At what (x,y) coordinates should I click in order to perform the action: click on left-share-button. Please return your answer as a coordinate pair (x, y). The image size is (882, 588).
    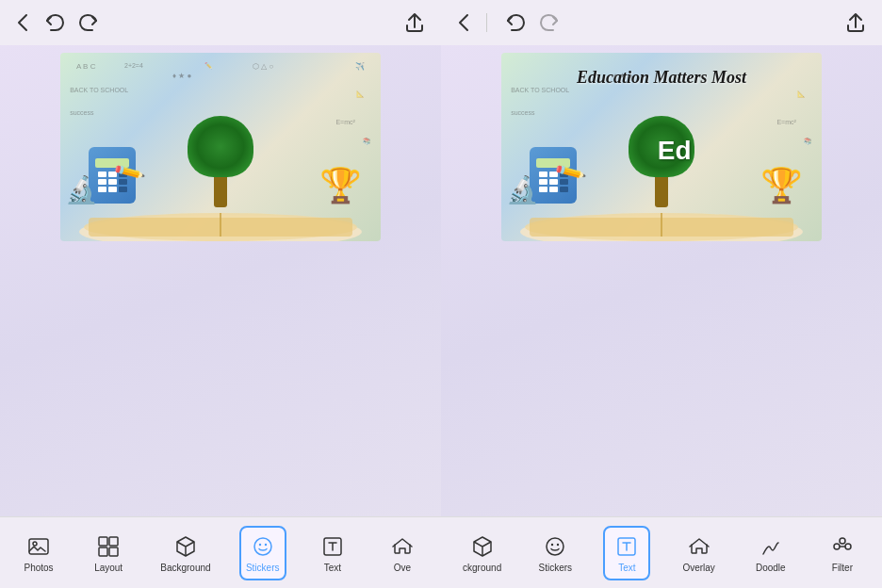
    Looking at the image, I should click on (415, 23).